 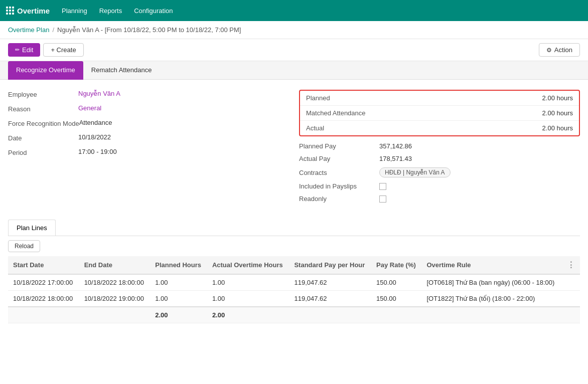 I want to click on action-button: ⚙ Action, so click(x=559, y=50).